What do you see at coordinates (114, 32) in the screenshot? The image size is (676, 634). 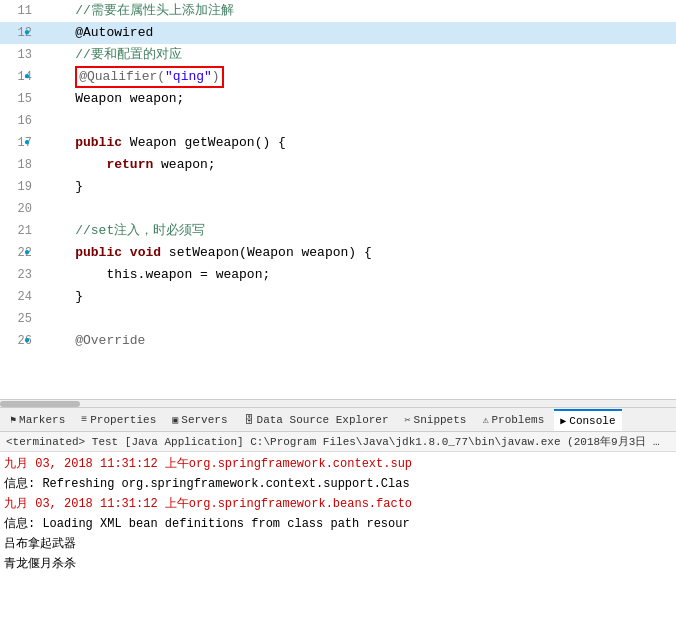 I see `annotation-text: @Autowired` at bounding box center [114, 32].